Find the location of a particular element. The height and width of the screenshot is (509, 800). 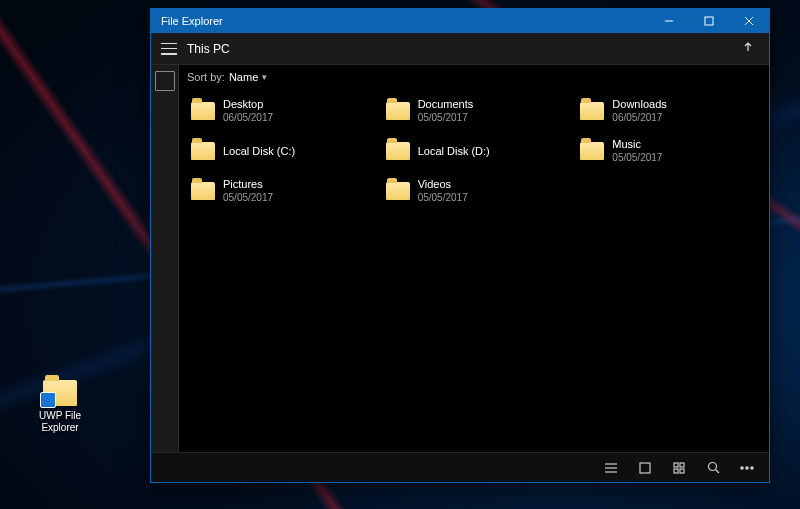

folder-item: Local Disk (C:) is located at coordinates (280, 151).